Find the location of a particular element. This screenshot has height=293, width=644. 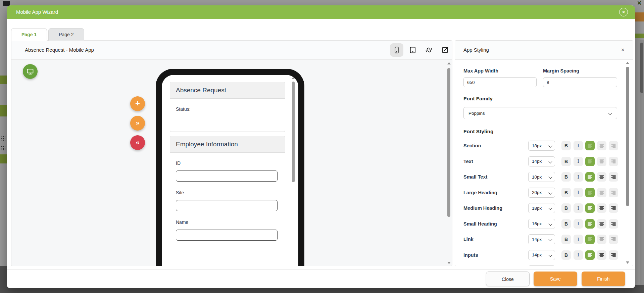

page-close-icon: ✕ is located at coordinates (639, 3).